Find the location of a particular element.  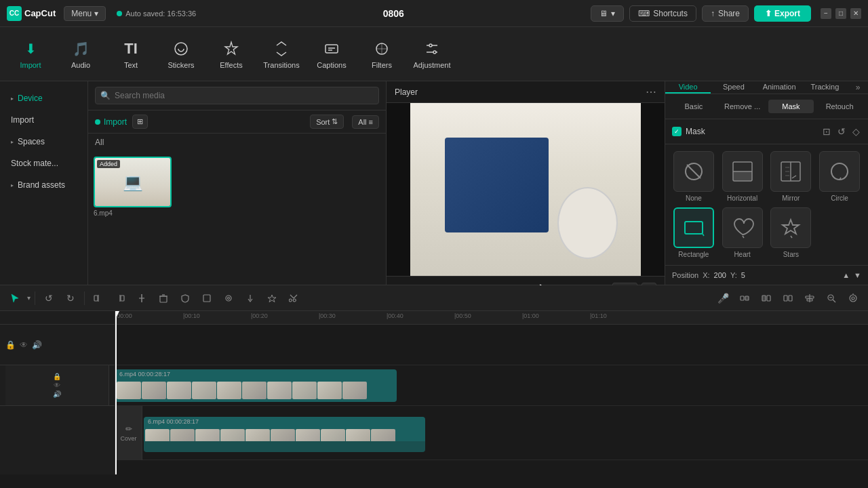

mask-enabled-checkbox: ✓ is located at coordinates (677, 131).